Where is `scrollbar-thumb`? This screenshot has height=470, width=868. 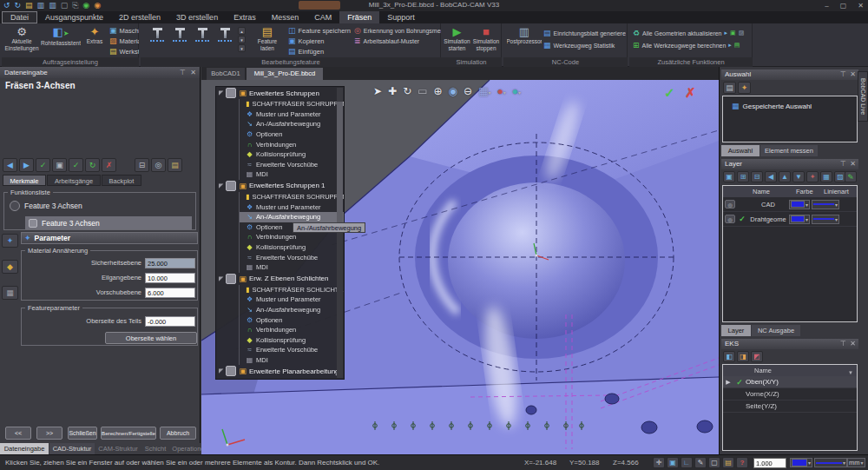 scrollbar-thumb is located at coordinates (340, 162).